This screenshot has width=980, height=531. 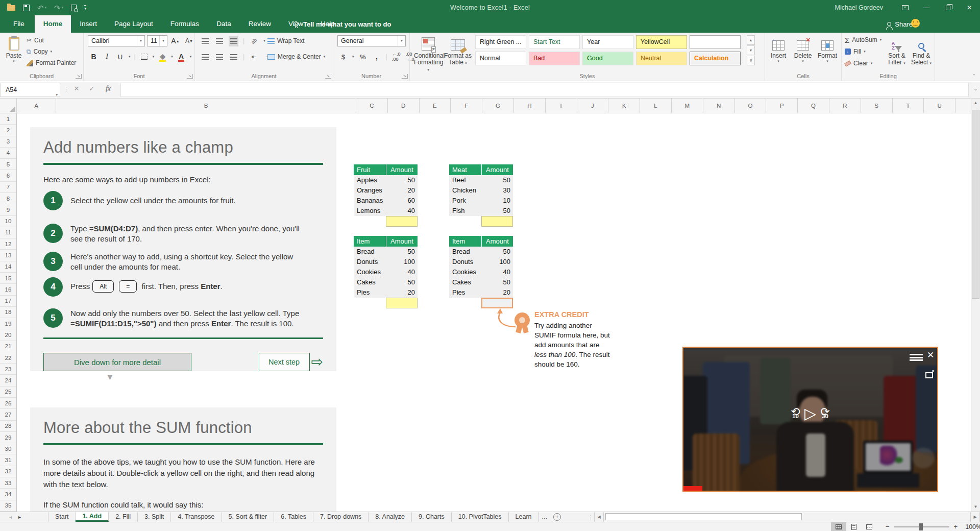 I want to click on video-close-icon: ✕, so click(x=930, y=355).